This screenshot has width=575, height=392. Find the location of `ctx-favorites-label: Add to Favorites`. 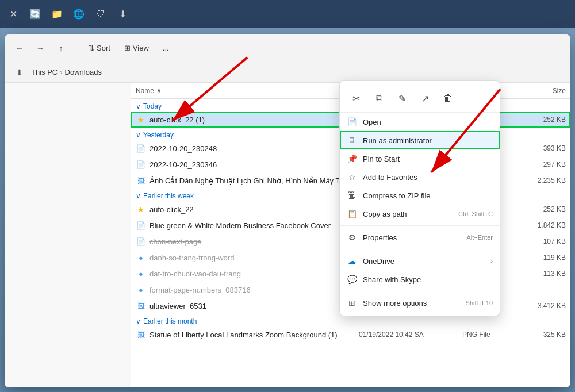

ctx-favorites-label: Add to Favorites is located at coordinates (428, 177).